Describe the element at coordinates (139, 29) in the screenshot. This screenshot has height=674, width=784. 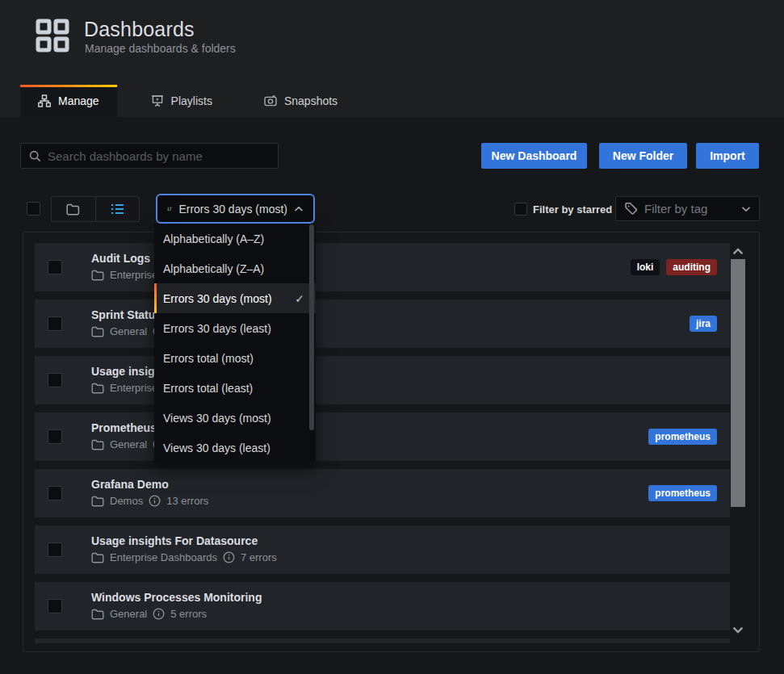
I see `page-title: Dashboards` at that location.